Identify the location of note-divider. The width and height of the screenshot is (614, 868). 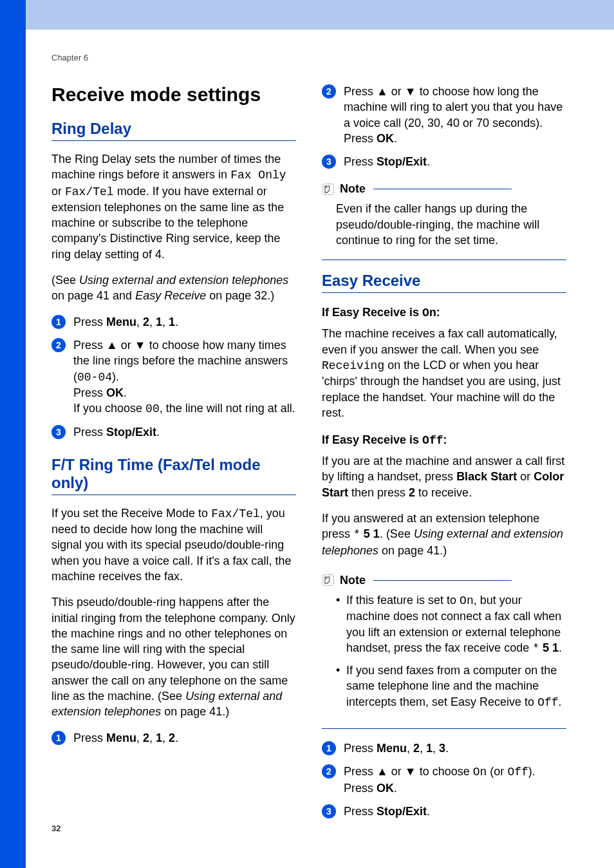
(444, 260).